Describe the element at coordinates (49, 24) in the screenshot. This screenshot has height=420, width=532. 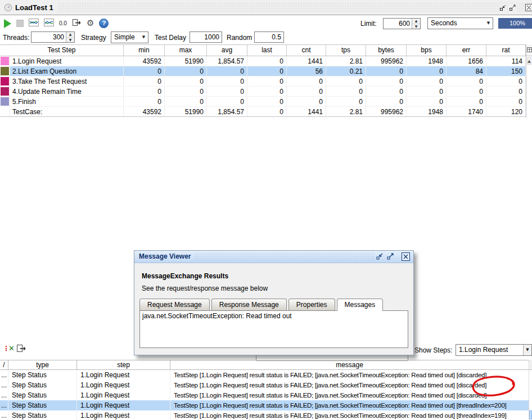
I see `statistics-history-button` at that location.